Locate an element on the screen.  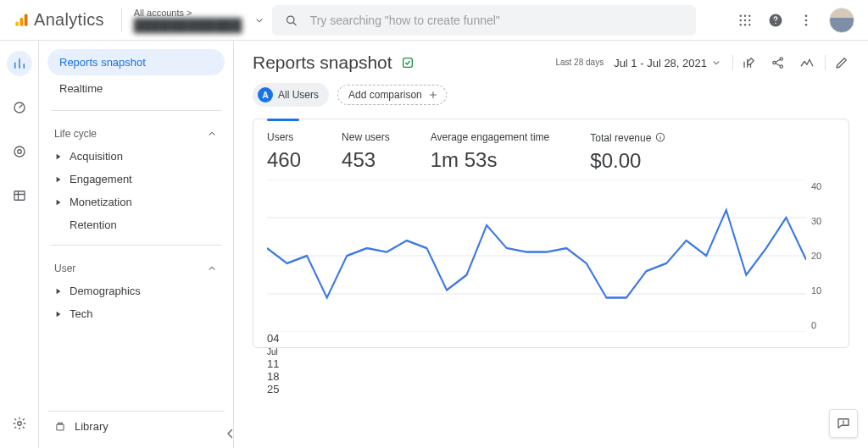
metric-new-users: New users453 is located at coordinates (366, 152).